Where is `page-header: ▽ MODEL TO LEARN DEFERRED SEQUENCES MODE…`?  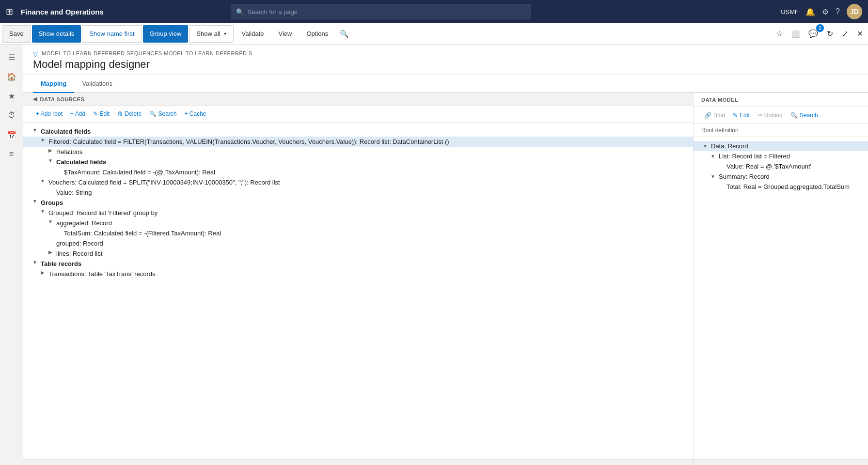
page-header: ▽ MODEL TO LEARN DEFERRED SEQUENCES MODE… is located at coordinates (446, 60).